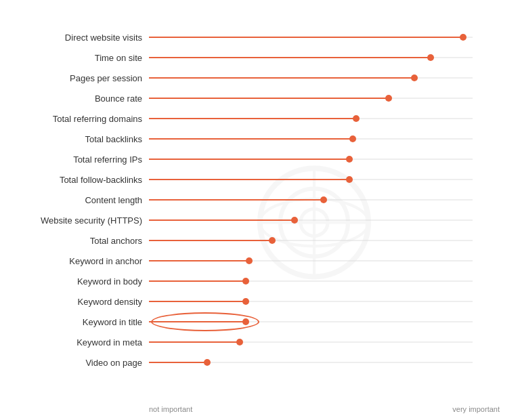 The width and height of the screenshot is (520, 420). Describe the element at coordinates (311, 261) in the screenshot. I see `chart-row: Keyword in anchor` at that location.